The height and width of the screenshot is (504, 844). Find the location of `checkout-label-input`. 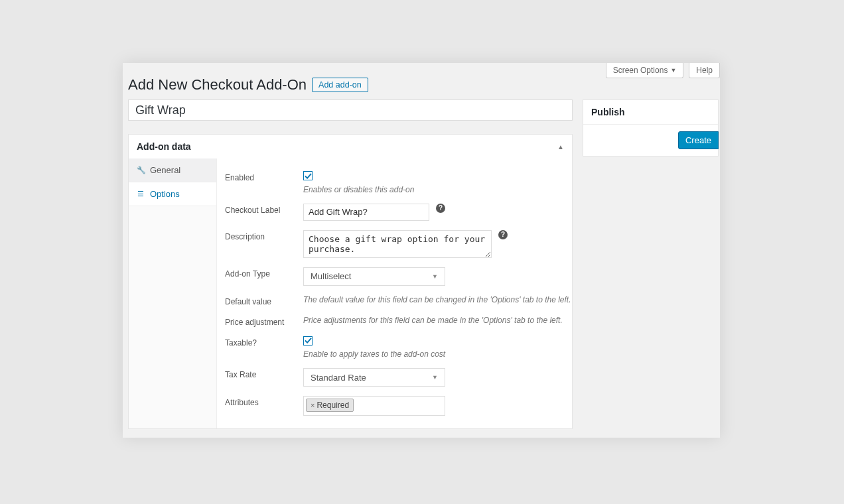

checkout-label-input is located at coordinates (366, 212).